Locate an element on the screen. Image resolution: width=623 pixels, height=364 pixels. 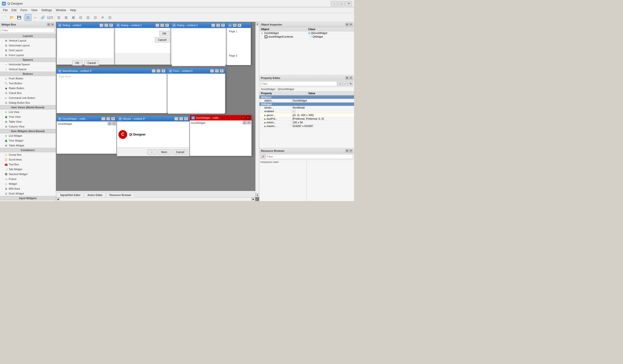
tab-action-editor: Action Editor is located at coordinates (95, 195).